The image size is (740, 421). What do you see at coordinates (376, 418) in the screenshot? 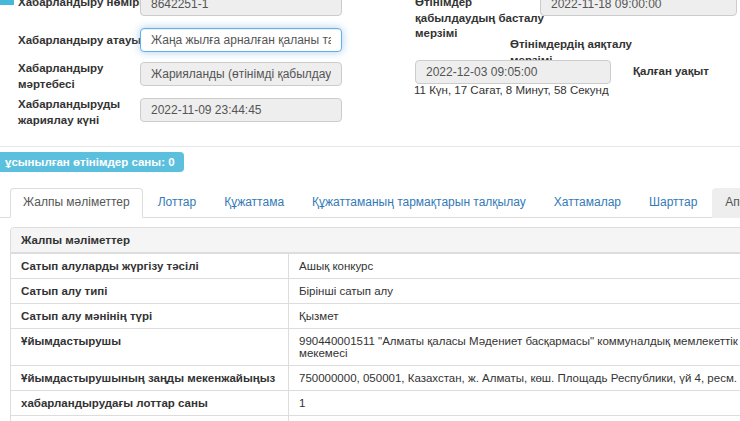
I see `table-row: Сатып алу сомасы 60 300 000.00` at bounding box center [376, 418].